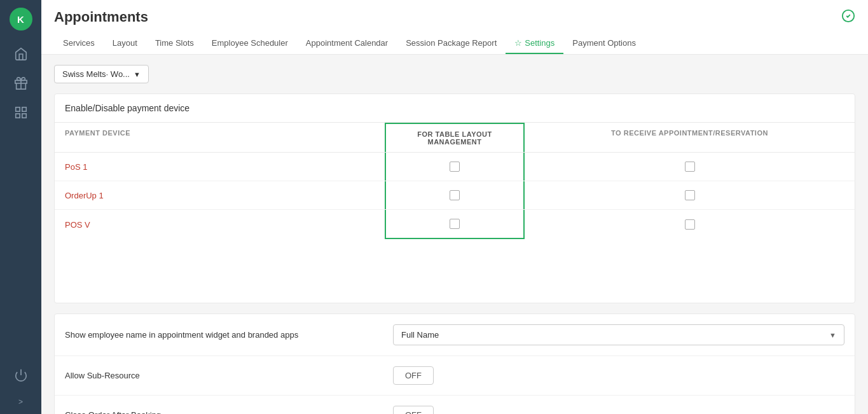 This screenshot has height=414, width=868. I want to click on user-avatar: K, so click(21, 19).